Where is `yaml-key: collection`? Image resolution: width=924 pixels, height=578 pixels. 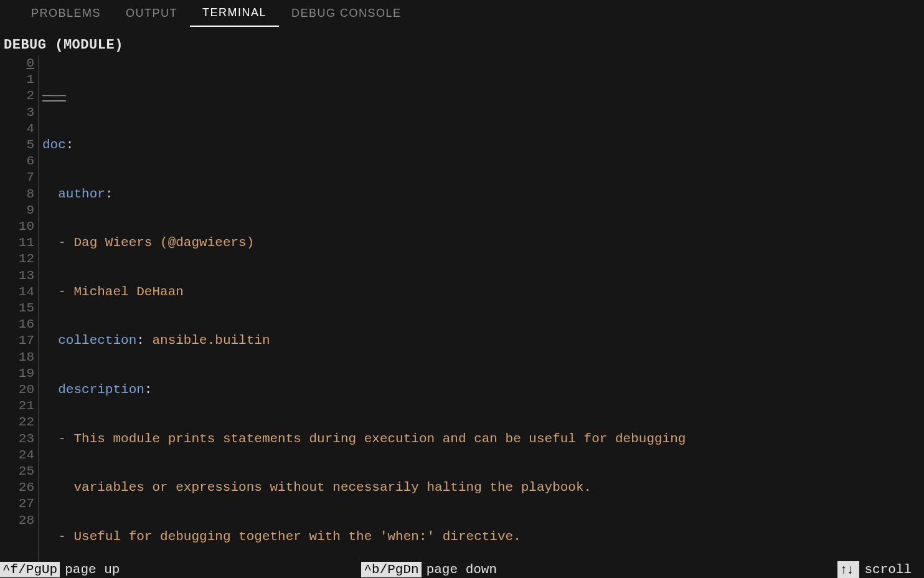 yaml-key: collection is located at coordinates (97, 340).